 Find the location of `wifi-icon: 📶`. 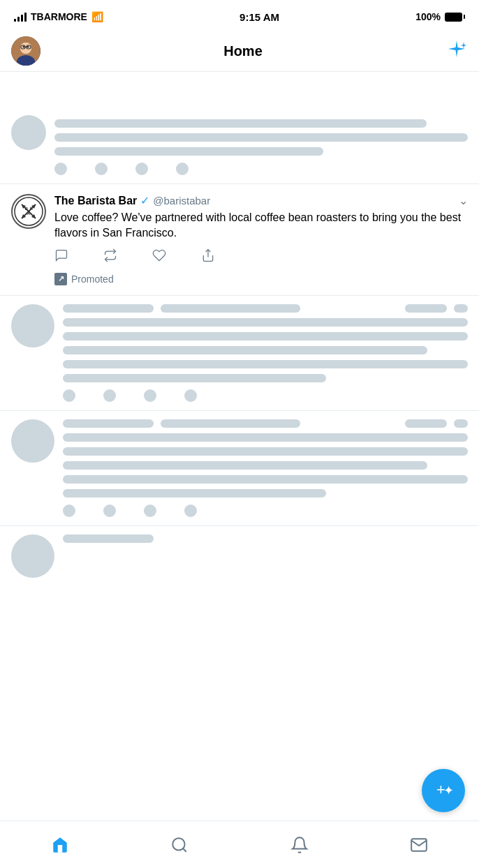

wifi-icon: 📶 is located at coordinates (98, 17).